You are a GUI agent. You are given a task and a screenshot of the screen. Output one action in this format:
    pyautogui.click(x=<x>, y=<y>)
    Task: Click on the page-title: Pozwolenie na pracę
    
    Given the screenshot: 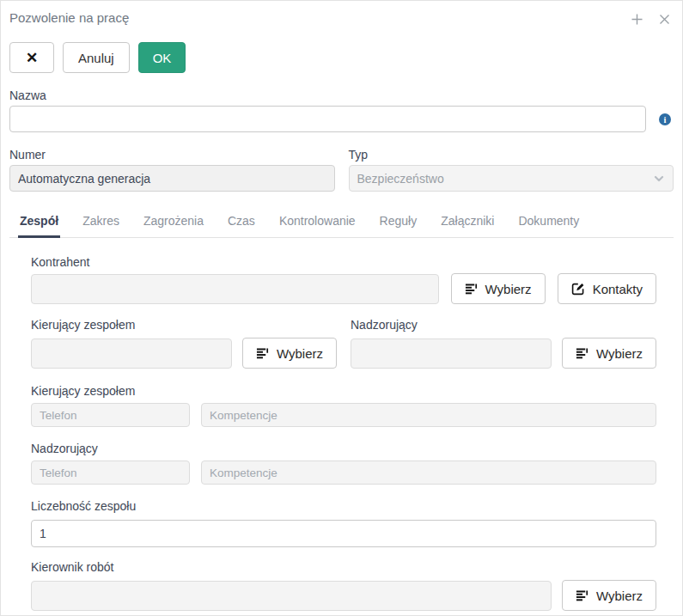 What is the action you would take?
    pyautogui.click(x=69, y=18)
    